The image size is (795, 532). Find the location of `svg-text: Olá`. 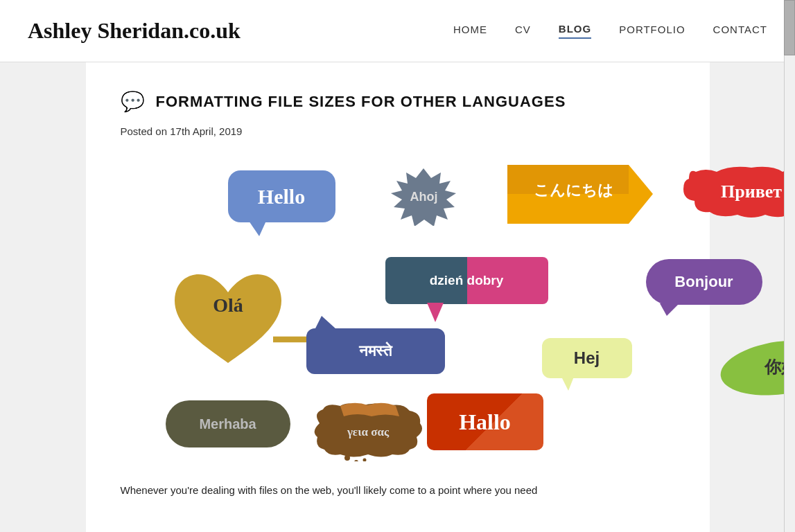

svg-text: Olá is located at coordinates (228, 305).